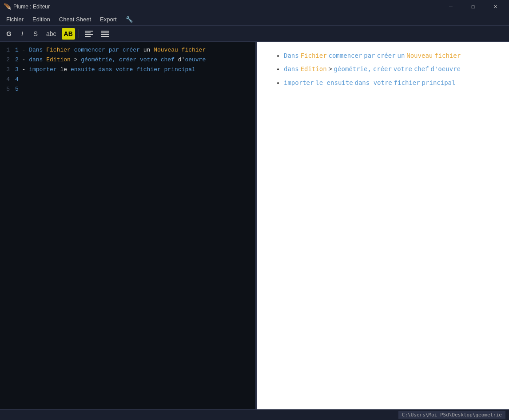 This screenshot has height=420, width=509. What do you see at coordinates (27, 7) in the screenshot?
I see `titlebar-left: 🪶 Plume : Editeur` at bounding box center [27, 7].